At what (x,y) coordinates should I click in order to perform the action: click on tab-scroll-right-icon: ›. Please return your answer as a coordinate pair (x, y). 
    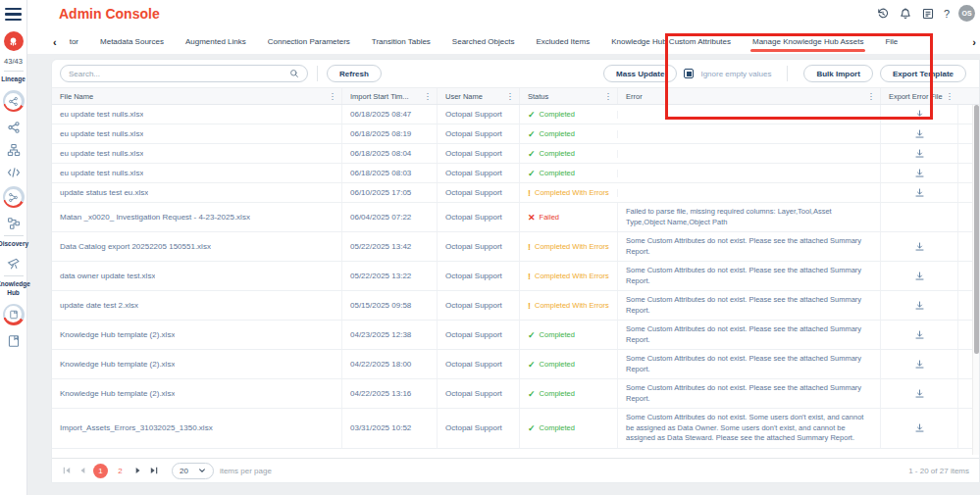
    Looking at the image, I should click on (974, 42).